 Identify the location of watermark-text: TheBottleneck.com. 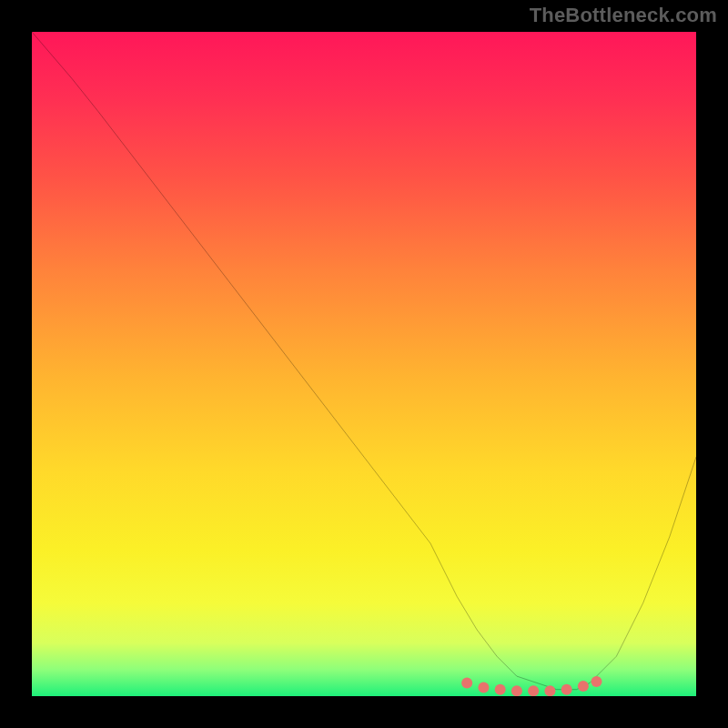
(623, 15).